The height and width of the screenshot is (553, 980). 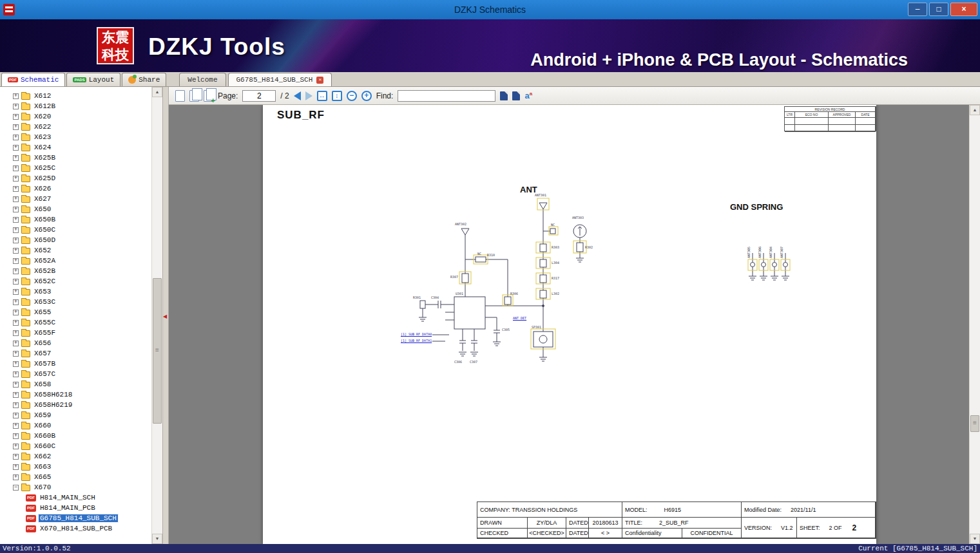 What do you see at coordinates (76, 426) in the screenshot?
I see `tree-item-x660: +X660` at bounding box center [76, 426].